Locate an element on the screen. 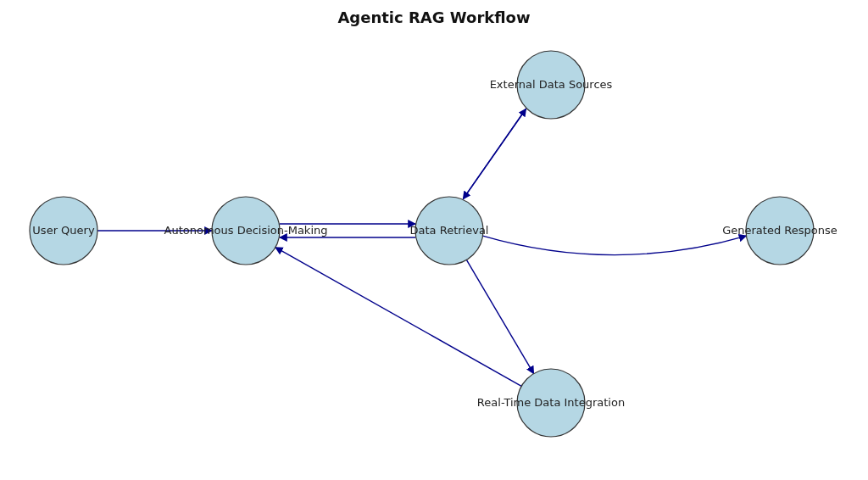 The image size is (868, 480). node-label: External Data Sources is located at coordinates (551, 85).